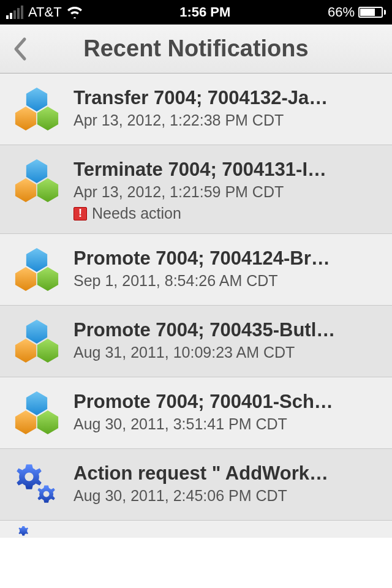 This screenshot has height=588, width=392. What do you see at coordinates (228, 170) in the screenshot?
I see `notification-title: Terminate 7004; 7004131-I…` at bounding box center [228, 170].